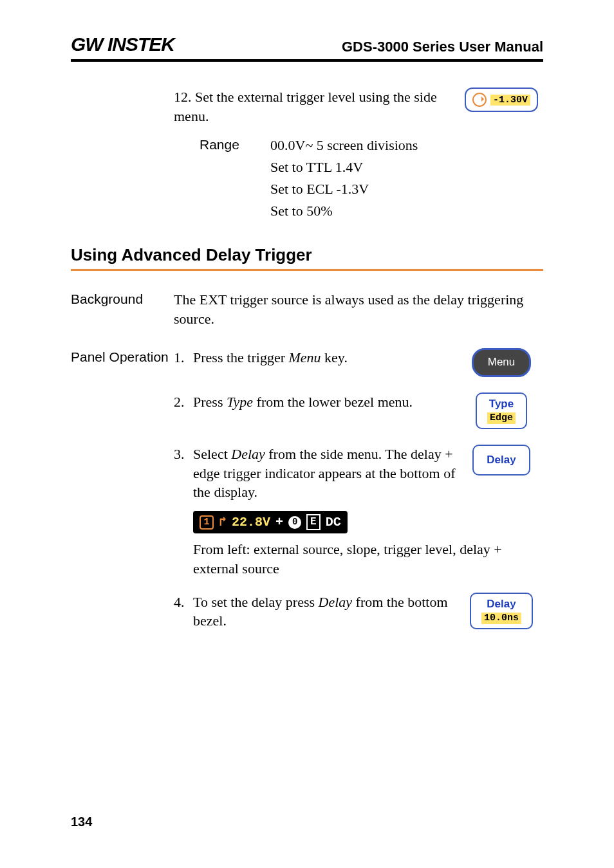 This screenshot has width=614, height=868. What do you see at coordinates (279, 522) in the screenshot?
I see `indicator-plus: +` at bounding box center [279, 522].